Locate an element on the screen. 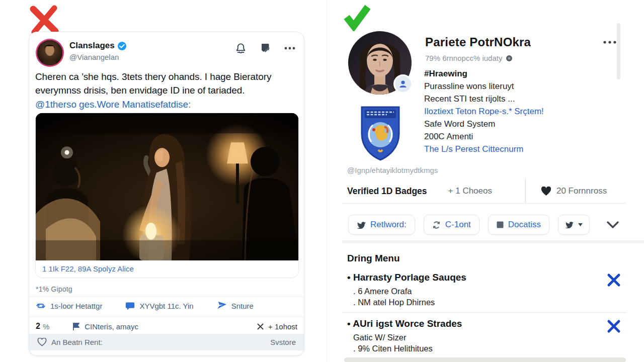 This screenshot has width=644, height=362. tweet-footer: An Beatn Rent: Svstore is located at coordinates (167, 342).